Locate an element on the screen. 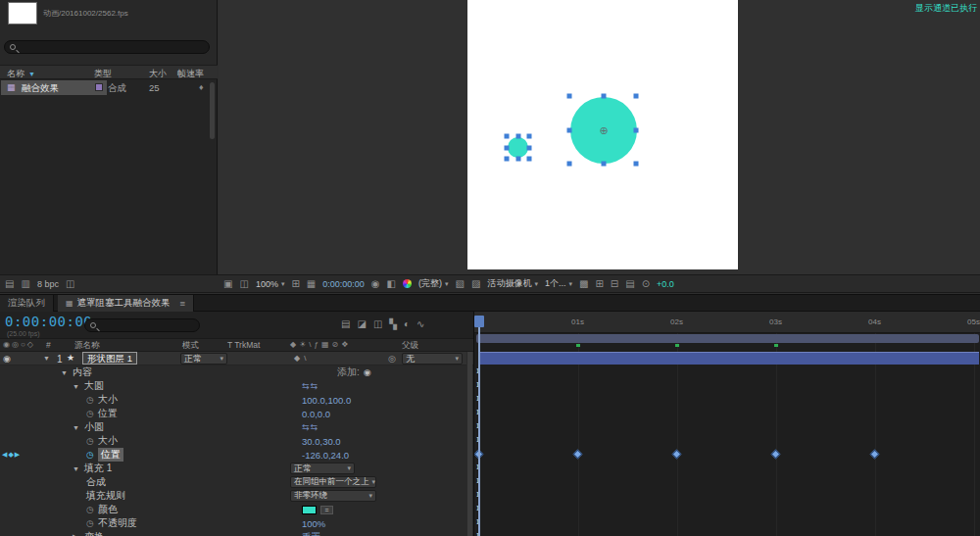 This screenshot has height=536, width=980. draft-3d-icon: ◪ is located at coordinates (361, 324).